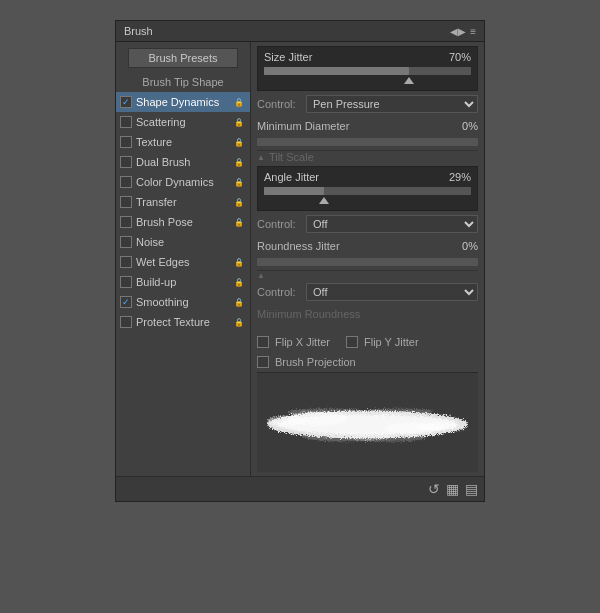 This screenshot has height=613, width=600. What do you see at coordinates (300, 488) in the screenshot?
I see `bottom-toolbar: ↺ ▦ ▤` at bounding box center [300, 488].